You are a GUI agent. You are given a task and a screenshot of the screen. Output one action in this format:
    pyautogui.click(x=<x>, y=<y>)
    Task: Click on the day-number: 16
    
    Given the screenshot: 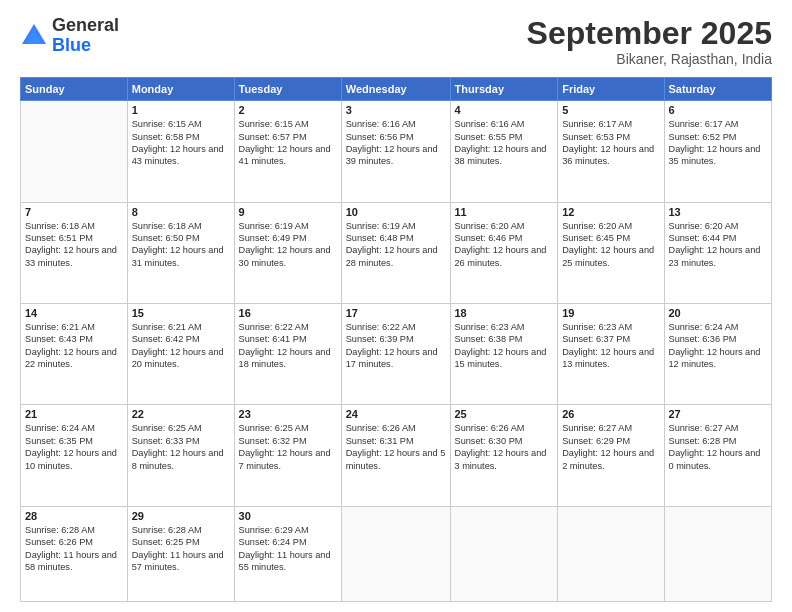 What is the action you would take?
    pyautogui.click(x=288, y=313)
    